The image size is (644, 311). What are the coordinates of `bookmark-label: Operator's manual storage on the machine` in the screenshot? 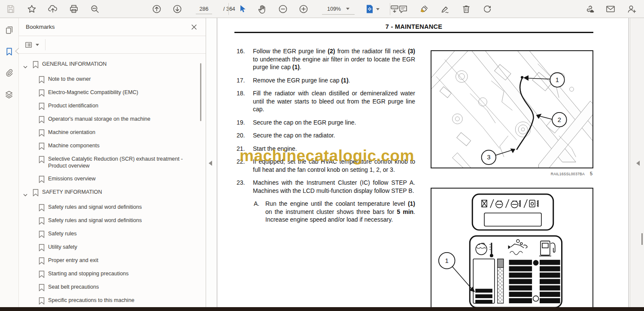 It's located at (127, 119).